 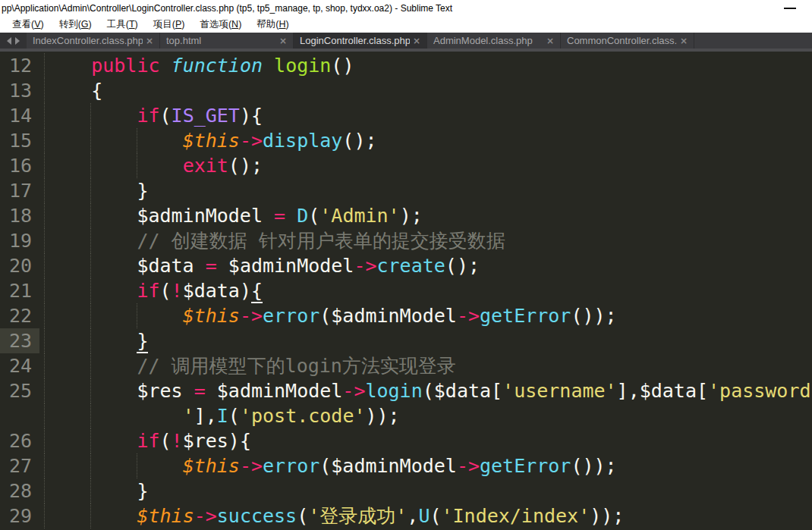 What do you see at coordinates (20, 65) in the screenshot?
I see `line-number: 12` at bounding box center [20, 65].